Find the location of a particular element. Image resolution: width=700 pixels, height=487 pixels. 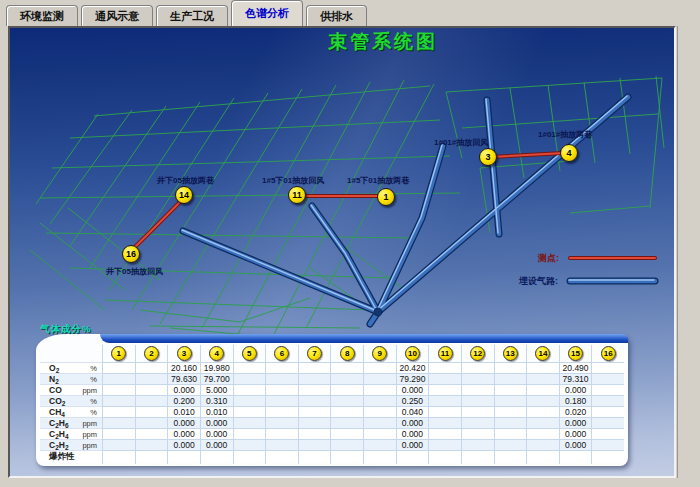

gas-col-header-13: 13 is located at coordinates (510, 354).